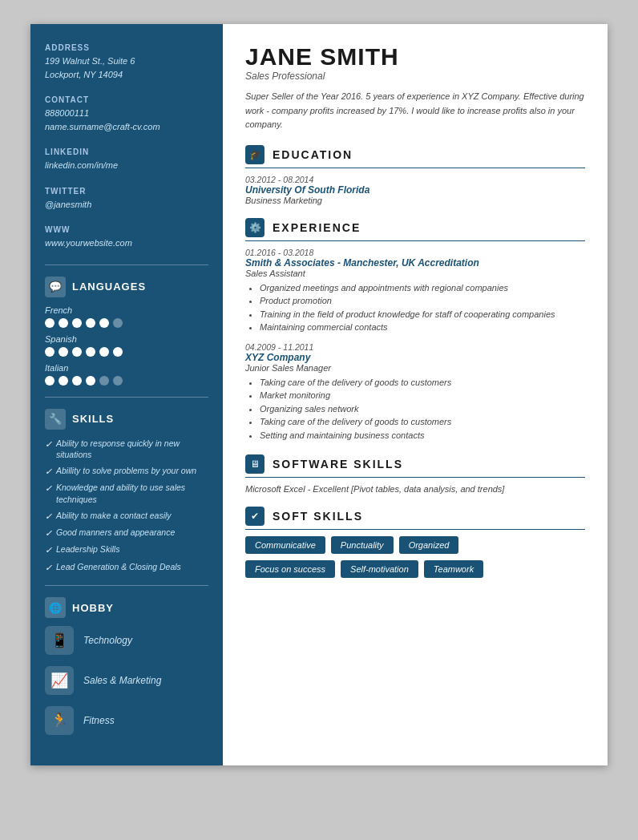 The width and height of the screenshot is (638, 840). I want to click on software-text: Microsoft Excel - Excellent [Pivot table…, so click(415, 489).